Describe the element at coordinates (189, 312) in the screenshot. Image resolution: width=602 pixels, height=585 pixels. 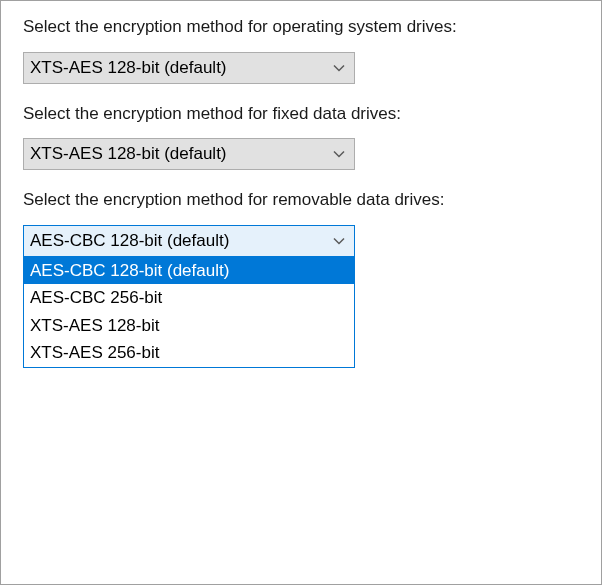
I see `removable-drives-option-list: AES-CBC 128-bit (default) AES-CBC 256-bi…` at that location.